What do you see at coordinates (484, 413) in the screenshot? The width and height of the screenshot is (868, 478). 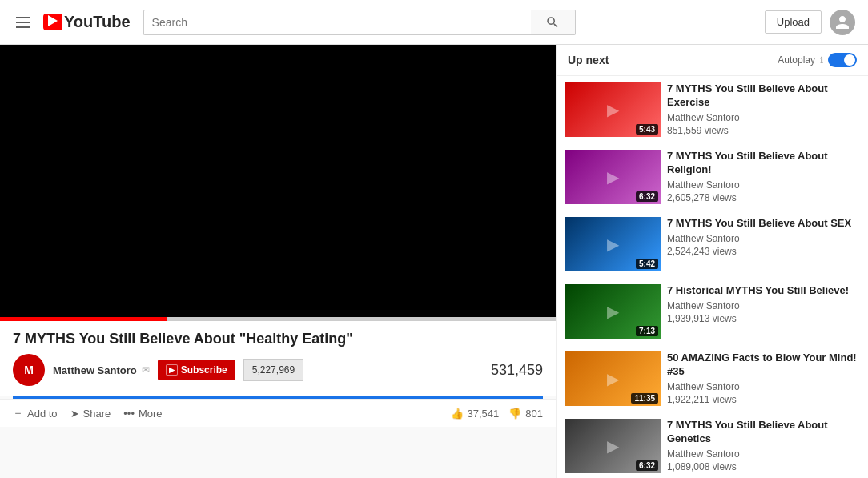 I see `like-count: 37,541` at bounding box center [484, 413].